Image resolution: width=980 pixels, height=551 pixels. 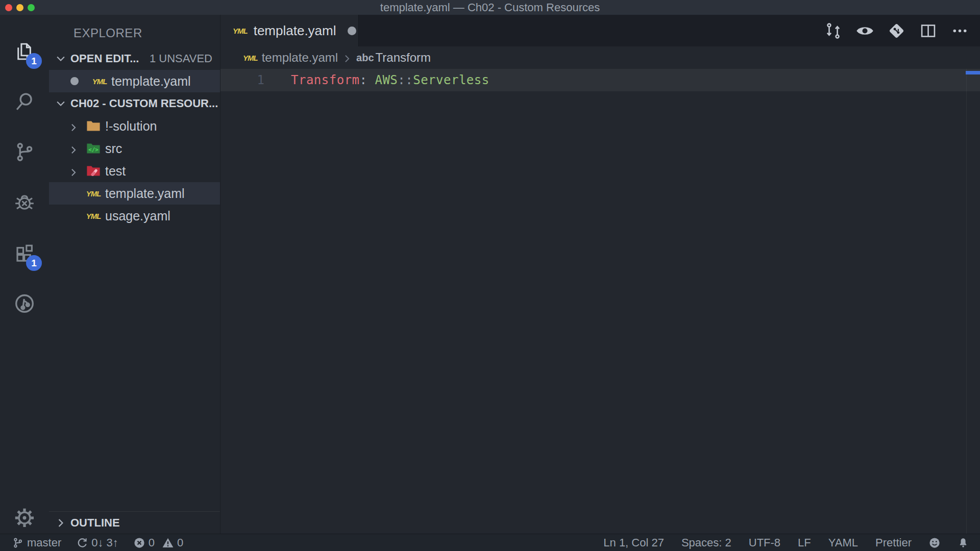 I want to click on git-branch-icon, so click(x=18, y=543).